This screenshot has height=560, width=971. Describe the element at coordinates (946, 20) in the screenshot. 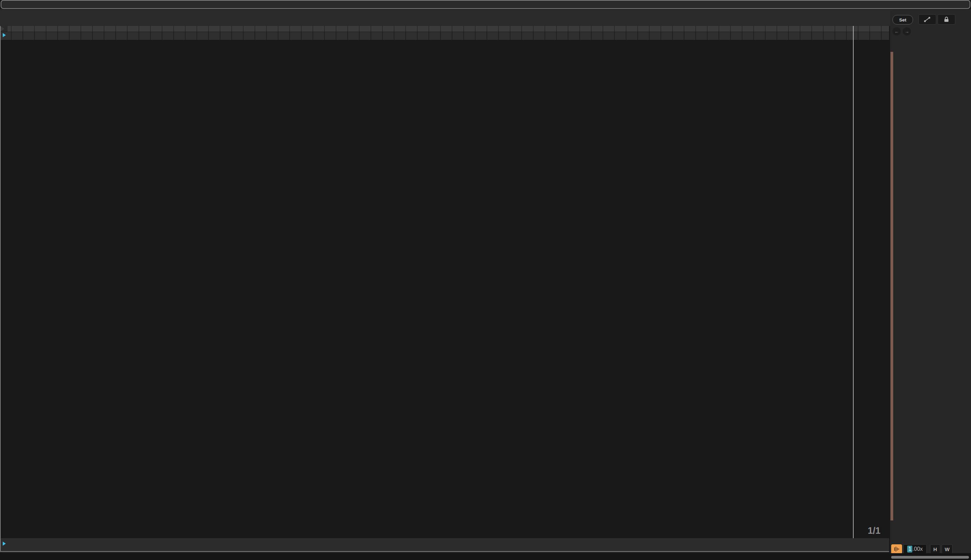

I see `lock-icon` at that location.